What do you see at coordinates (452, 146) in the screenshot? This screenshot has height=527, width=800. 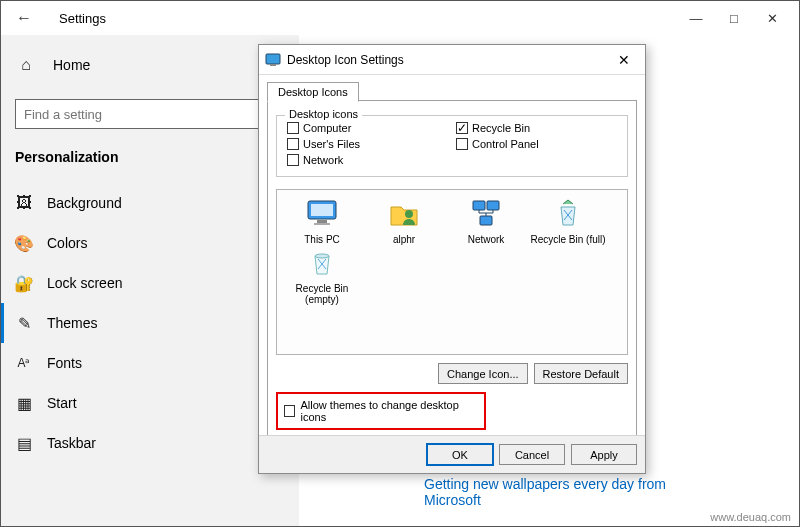 I see `desktop-icons-fieldset: Desktop icons Computer ✓ Recycle Bin Use…` at bounding box center [452, 146].